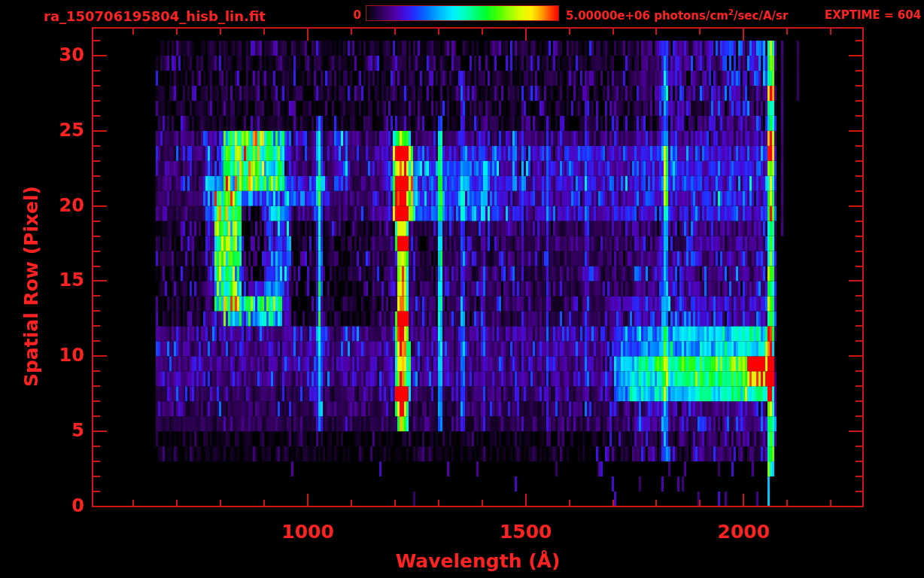 Image resolution: width=924 pixels, height=578 pixels. What do you see at coordinates (308, 531) in the screenshot?
I see `x-tick-label: 1000` at bounding box center [308, 531].